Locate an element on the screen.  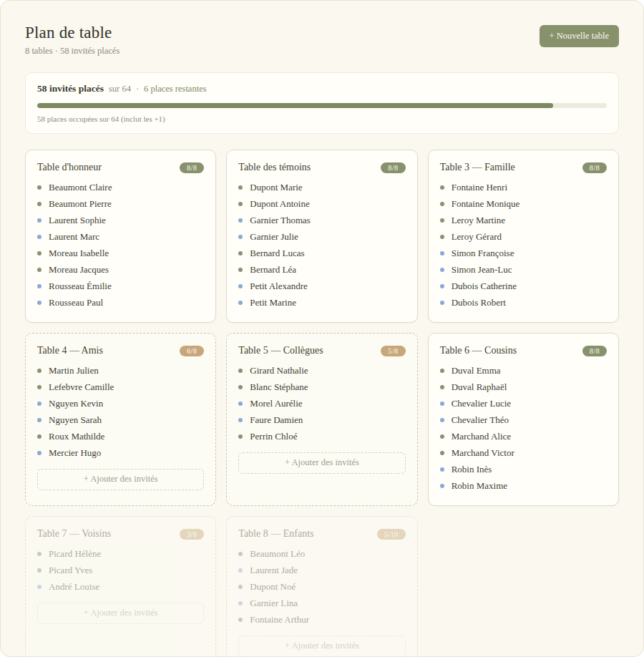
guest-name: Bernard Léa is located at coordinates (273, 270).